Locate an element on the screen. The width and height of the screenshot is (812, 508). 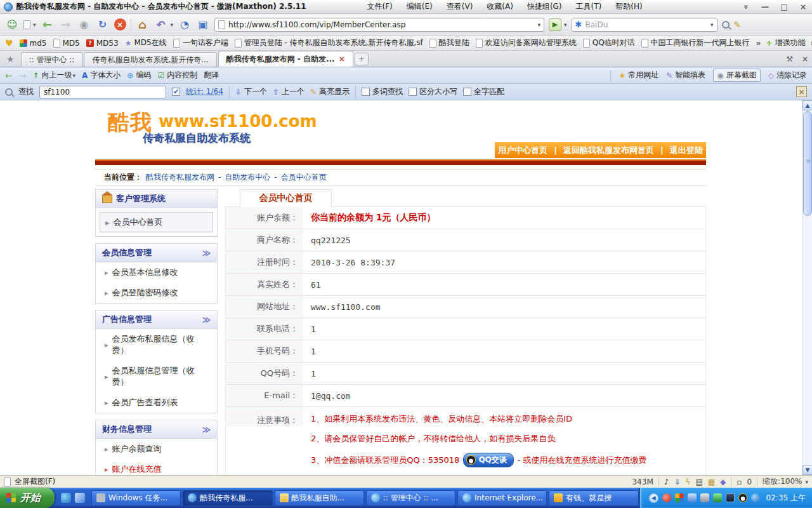
history-clock-icon: ◔ is located at coordinates (185, 25).